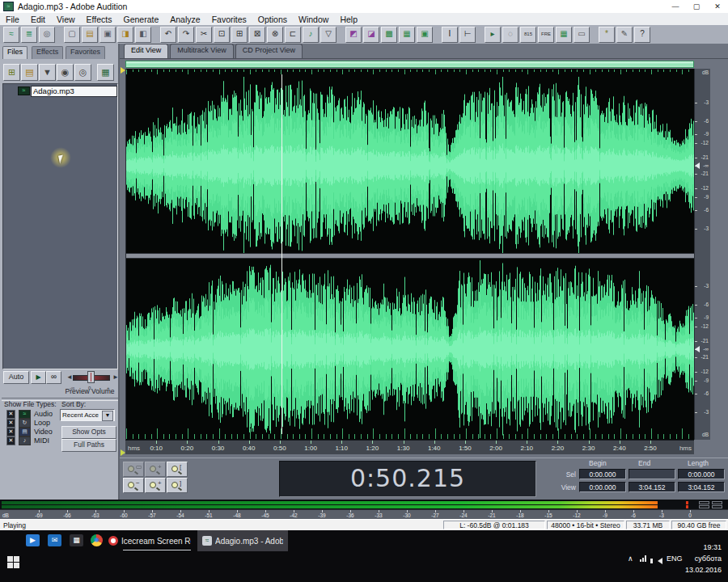  Describe the element at coordinates (425, 35) in the screenshot. I see `group-waveform-normalize-button: ▣` at that location.